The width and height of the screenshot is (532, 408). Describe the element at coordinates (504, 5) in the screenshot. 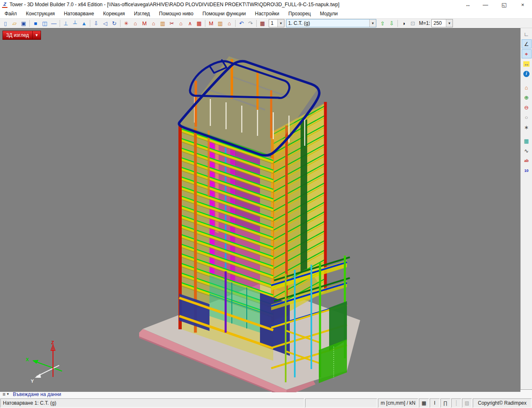

I see `restore-button: ◱` at that location.